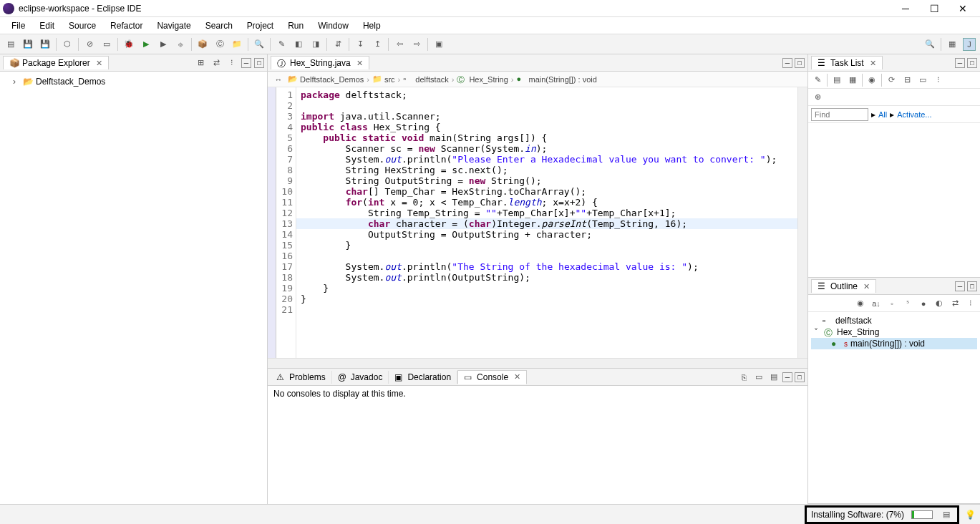  What do you see at coordinates (818, 97) in the screenshot?
I see `filter-icon: ⊕` at bounding box center [818, 97].